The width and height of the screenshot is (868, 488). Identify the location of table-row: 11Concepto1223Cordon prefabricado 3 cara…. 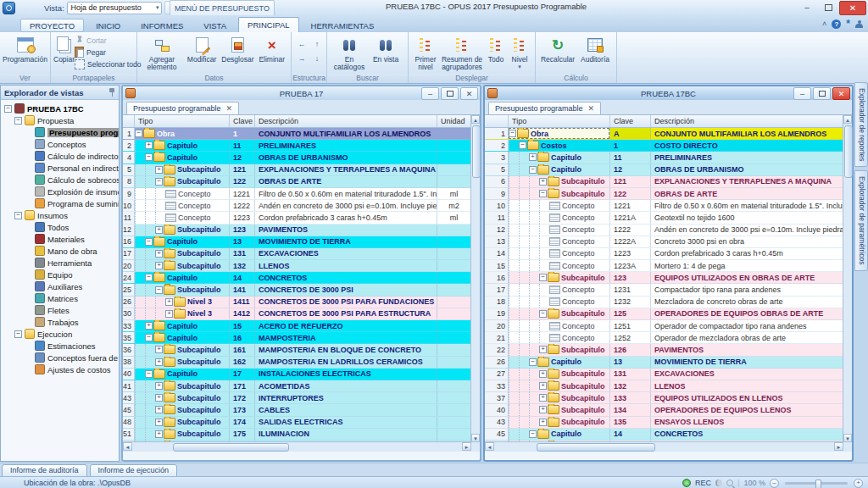
(297, 218).